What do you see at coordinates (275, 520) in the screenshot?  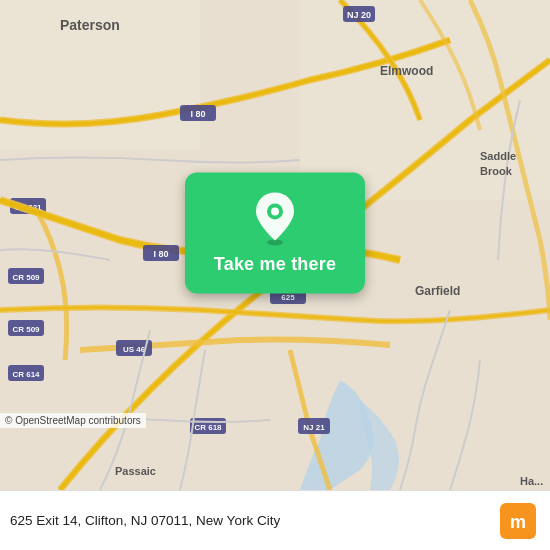 I see `bottom-bar: 625 Exit 14, Clifton, NJ 07011, New York…` at bounding box center [275, 520].